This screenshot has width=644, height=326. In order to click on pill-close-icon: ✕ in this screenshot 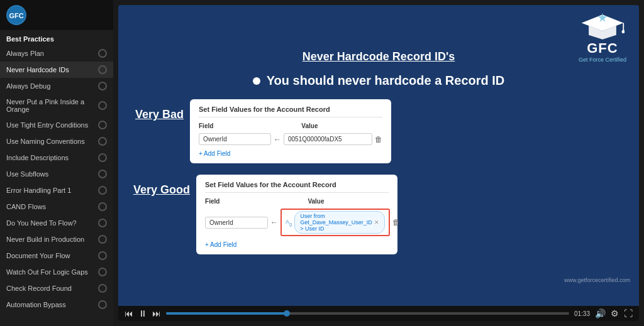, I will do `click(377, 222)`.